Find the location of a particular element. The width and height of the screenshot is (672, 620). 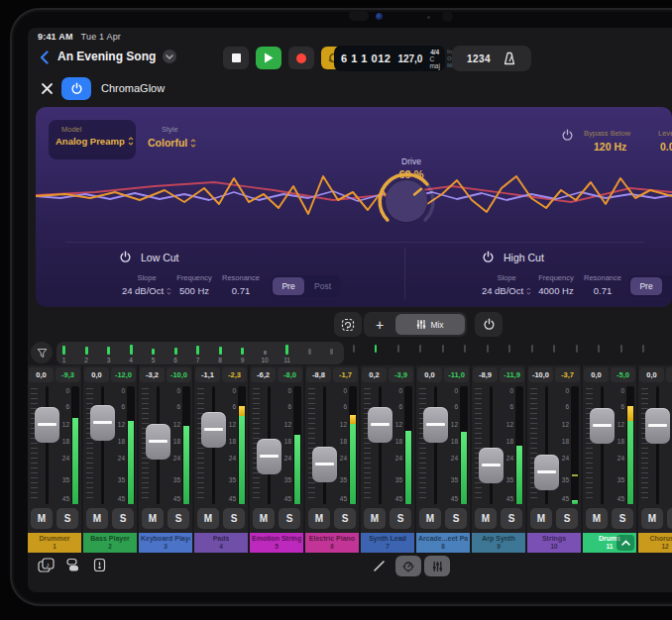

bypass-below-value: 120 Hz is located at coordinates (611, 147).